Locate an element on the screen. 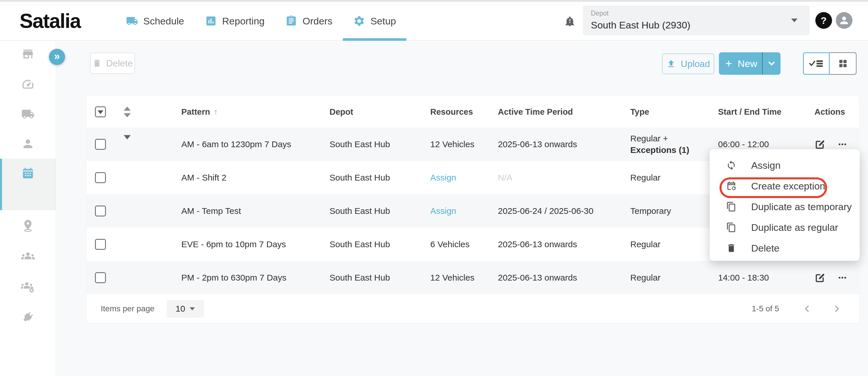 The width and height of the screenshot is (868, 376). active-period-cell: 2025-06-24 / 2025-06-30 is located at coordinates (564, 211).